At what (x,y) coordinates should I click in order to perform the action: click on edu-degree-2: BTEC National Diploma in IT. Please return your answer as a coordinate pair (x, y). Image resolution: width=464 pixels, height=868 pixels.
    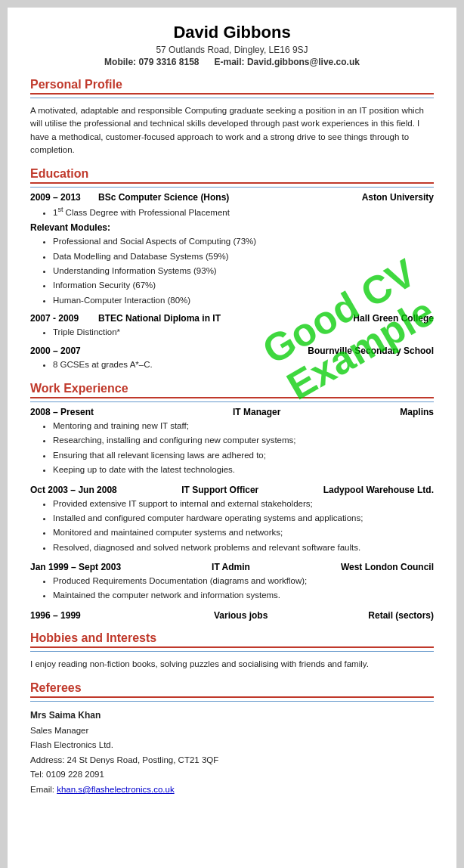
    Looking at the image, I should click on (225, 318).